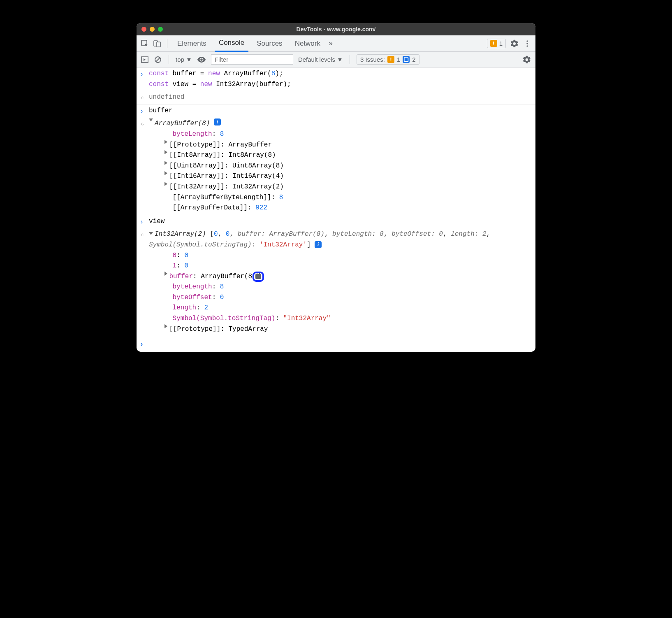 The height and width of the screenshot is (618, 672). I want to click on memory-inspector-icon, so click(258, 276).